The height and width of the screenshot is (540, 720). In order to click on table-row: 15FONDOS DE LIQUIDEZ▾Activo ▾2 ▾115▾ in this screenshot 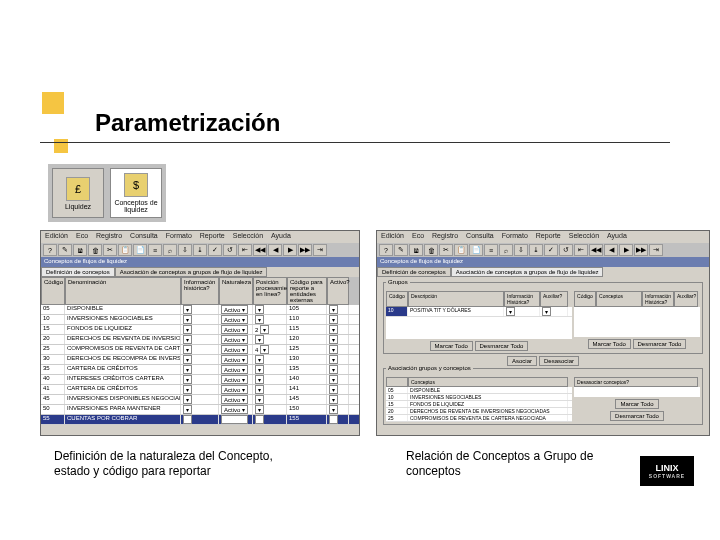, I will do `click(200, 330)`.